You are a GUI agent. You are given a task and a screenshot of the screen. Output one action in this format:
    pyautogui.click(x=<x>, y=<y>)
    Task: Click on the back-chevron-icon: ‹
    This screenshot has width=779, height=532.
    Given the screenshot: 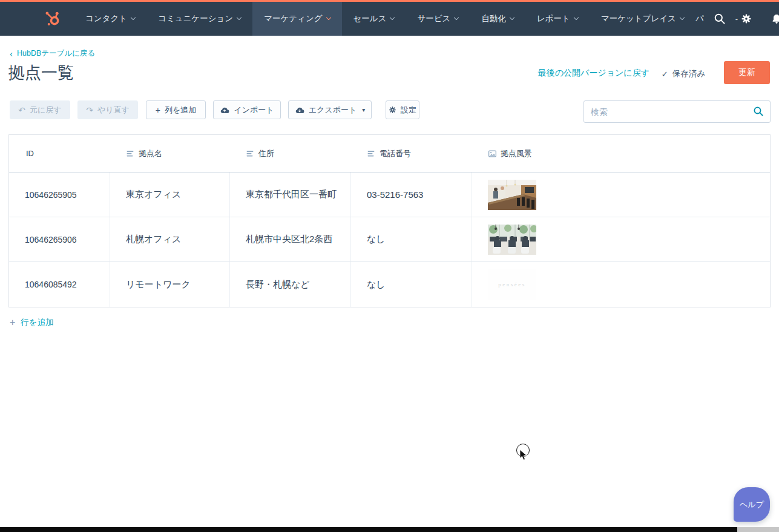 What is the action you would take?
    pyautogui.click(x=11, y=54)
    